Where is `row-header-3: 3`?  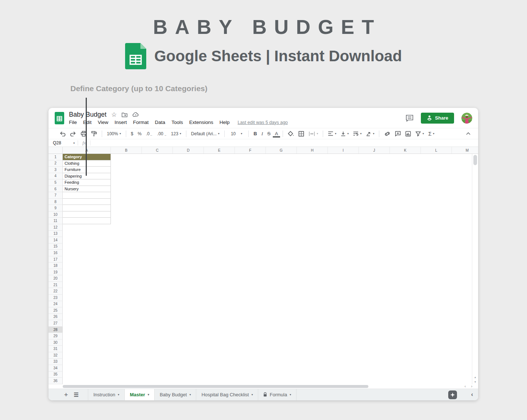
row-header-3: 3 is located at coordinates (55, 170).